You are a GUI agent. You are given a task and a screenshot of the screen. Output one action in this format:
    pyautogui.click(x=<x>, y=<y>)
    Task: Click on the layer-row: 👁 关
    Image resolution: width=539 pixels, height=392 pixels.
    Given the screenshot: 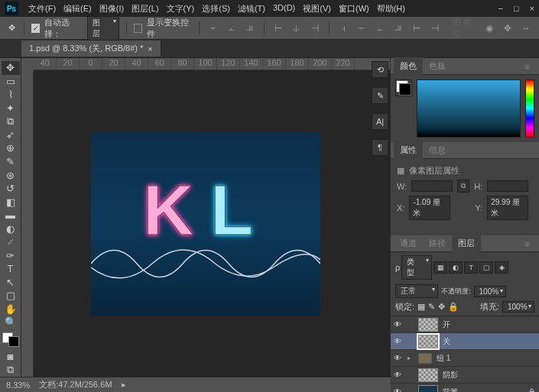 What is the action you would take?
    pyautogui.click(x=465, y=342)
    